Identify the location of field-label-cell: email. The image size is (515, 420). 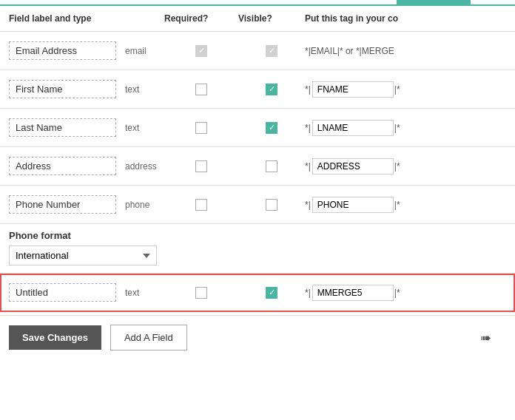
(87, 50).